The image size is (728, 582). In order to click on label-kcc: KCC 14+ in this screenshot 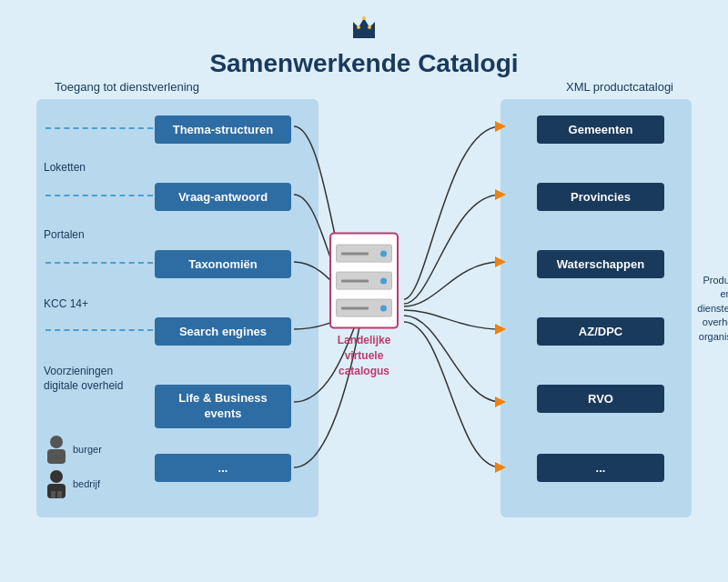, I will do `click(66, 304)`.